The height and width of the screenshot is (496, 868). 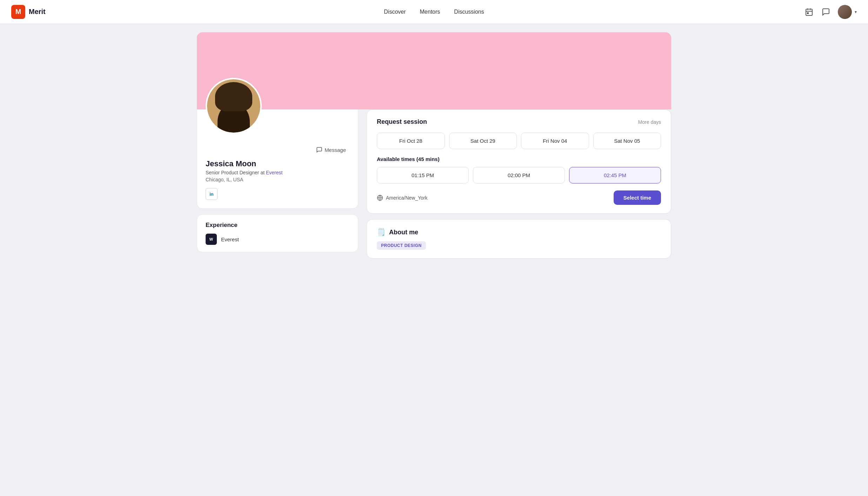 What do you see at coordinates (395, 12) in the screenshot?
I see `nav-discover: Discover` at bounding box center [395, 12].